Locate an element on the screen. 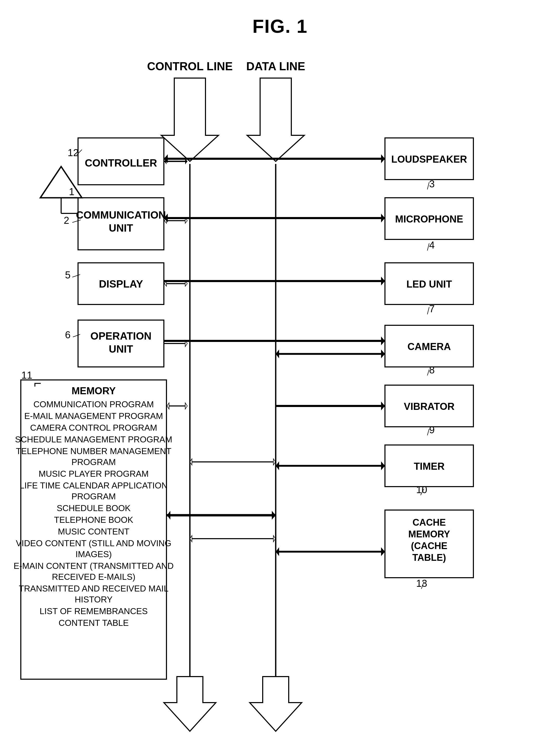  mem-item-15: CONTENT TABLE is located at coordinates (93, 623).